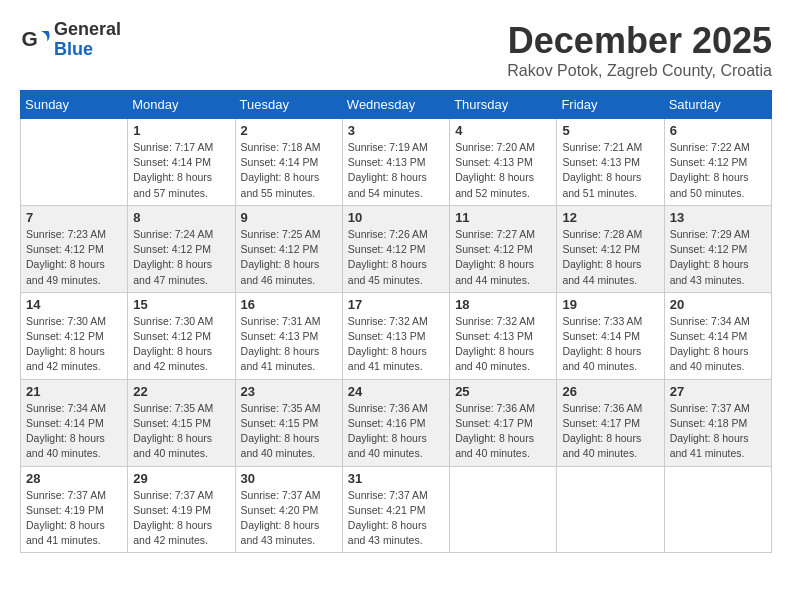 The height and width of the screenshot is (612, 792). What do you see at coordinates (718, 432) in the screenshot?
I see `day-info: Sunrise: 7:37 AMSunset: 4:18 PMDaylight:…` at bounding box center [718, 432].